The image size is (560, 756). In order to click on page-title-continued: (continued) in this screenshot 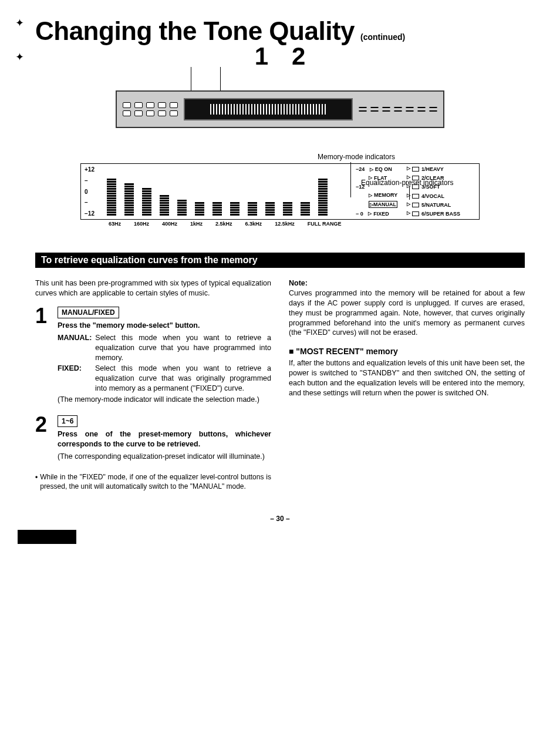, I will do `click(383, 37)`.